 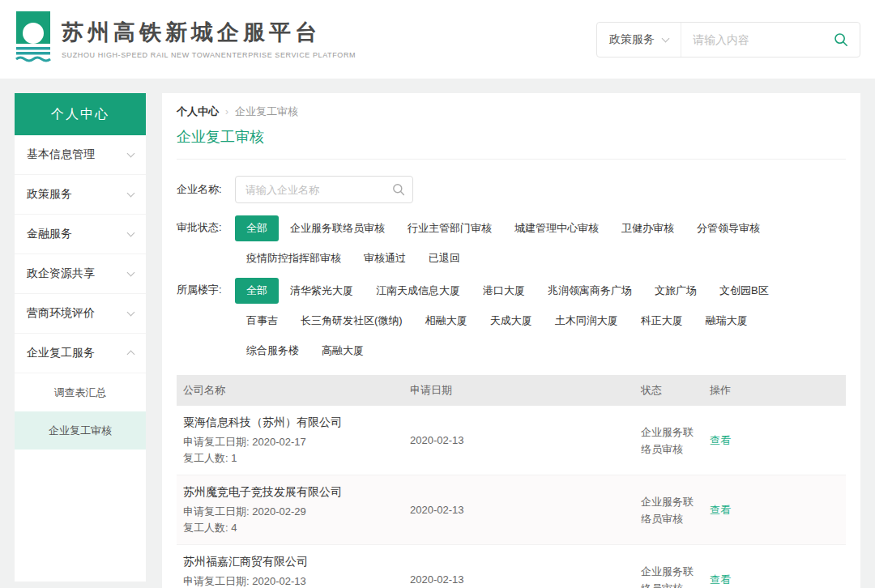 I want to click on breadcrumb: 个人中心 › 企业复工审核, so click(x=511, y=112).